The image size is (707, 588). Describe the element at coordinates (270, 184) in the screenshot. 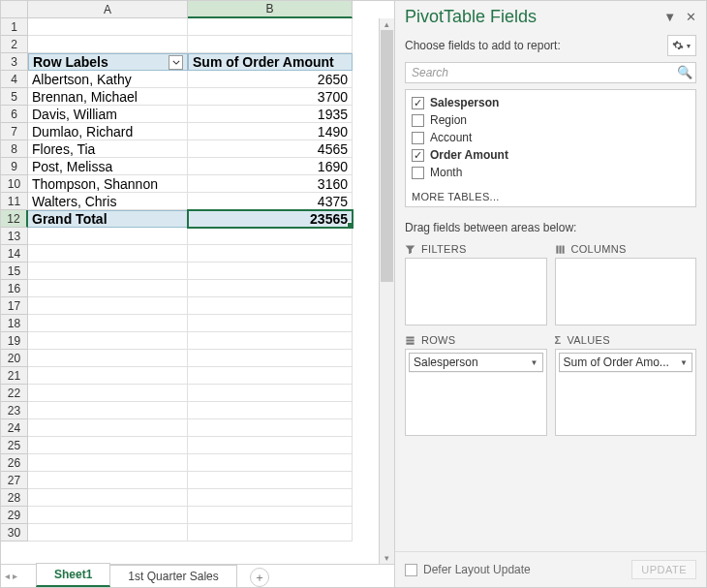

I see `pivot-row-value: 3160` at that location.